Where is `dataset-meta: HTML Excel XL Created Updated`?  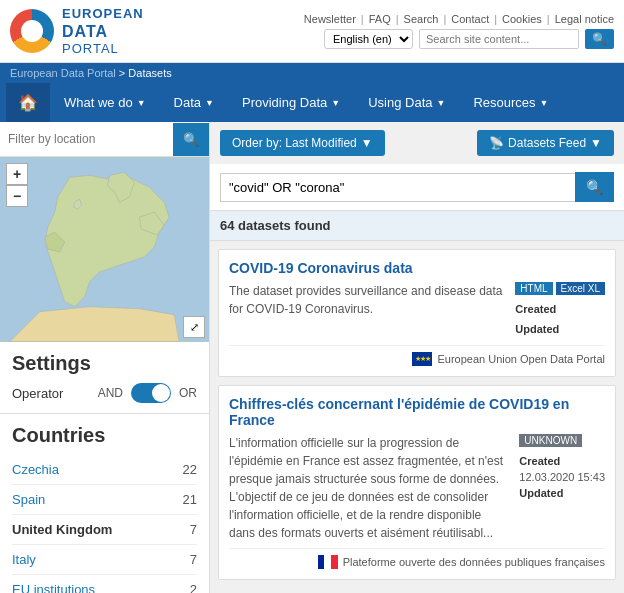
dataset-meta: HTML Excel XL Created Updated is located at coordinates (560, 310).